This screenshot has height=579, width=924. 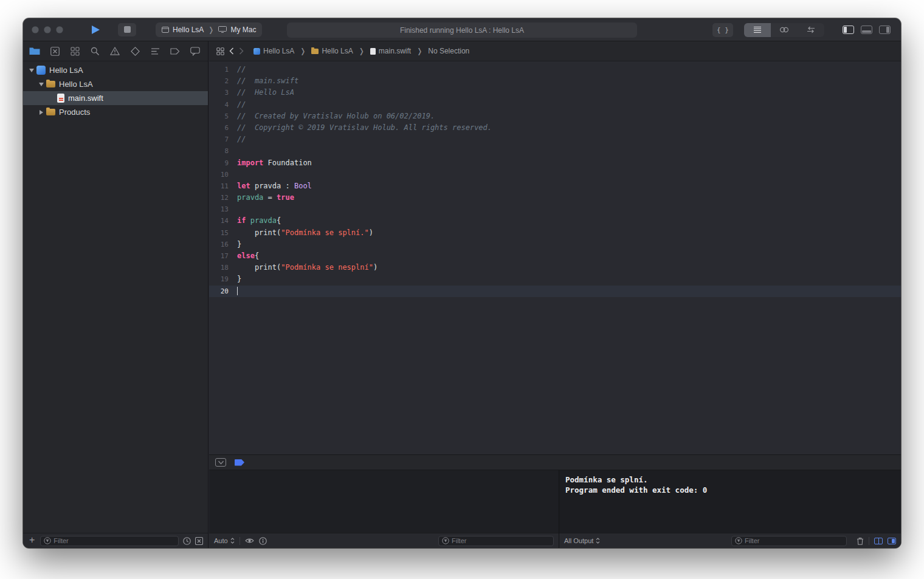 I want to click on scheme-selector: Hello LsA ❭ My Mac, so click(x=209, y=30).